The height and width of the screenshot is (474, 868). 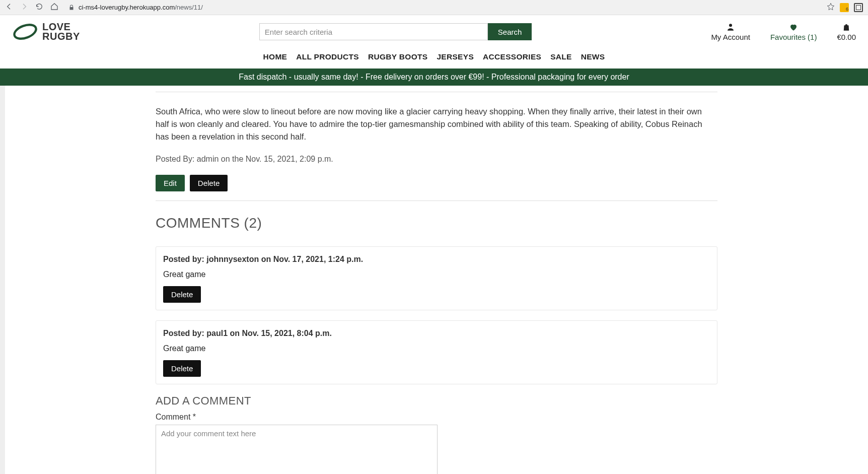 What do you see at coordinates (208, 183) in the screenshot?
I see `delete-article-button: Delete` at bounding box center [208, 183].